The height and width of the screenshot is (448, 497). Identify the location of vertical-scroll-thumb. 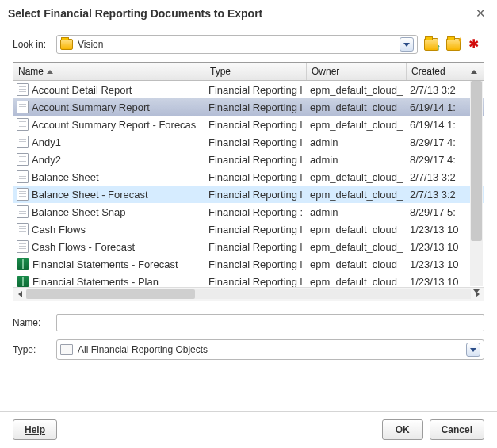
(476, 161).